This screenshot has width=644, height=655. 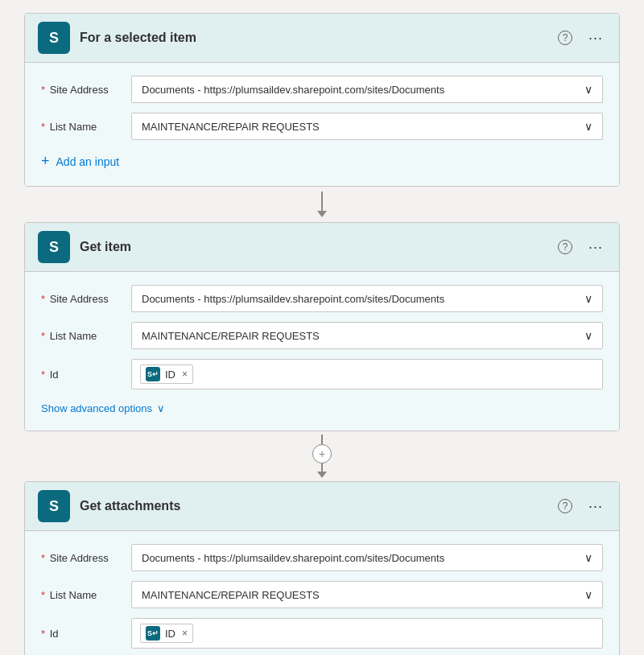 What do you see at coordinates (580, 248) in the screenshot?
I see `card-get-item-actions: ? ···` at bounding box center [580, 248].